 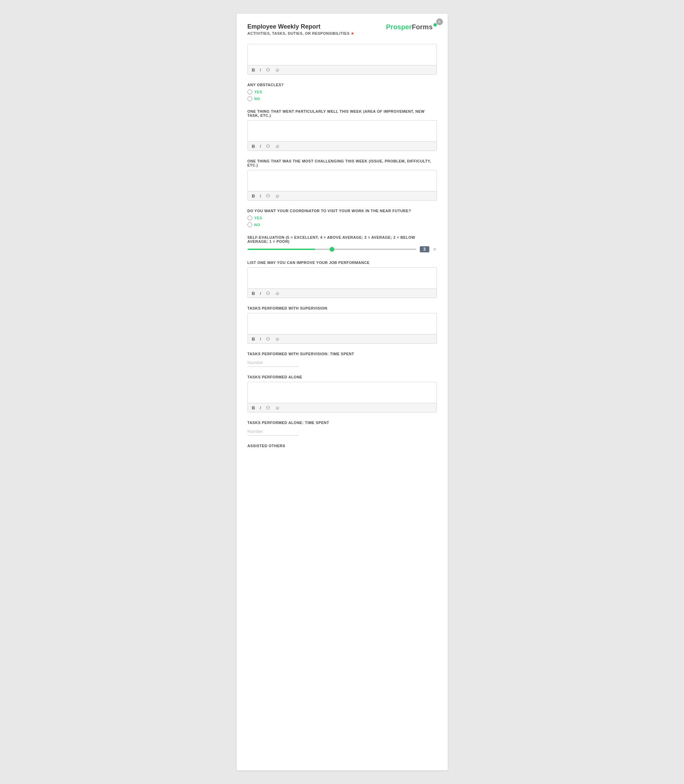 I want to click on self-eval-value: 3, so click(x=424, y=249).